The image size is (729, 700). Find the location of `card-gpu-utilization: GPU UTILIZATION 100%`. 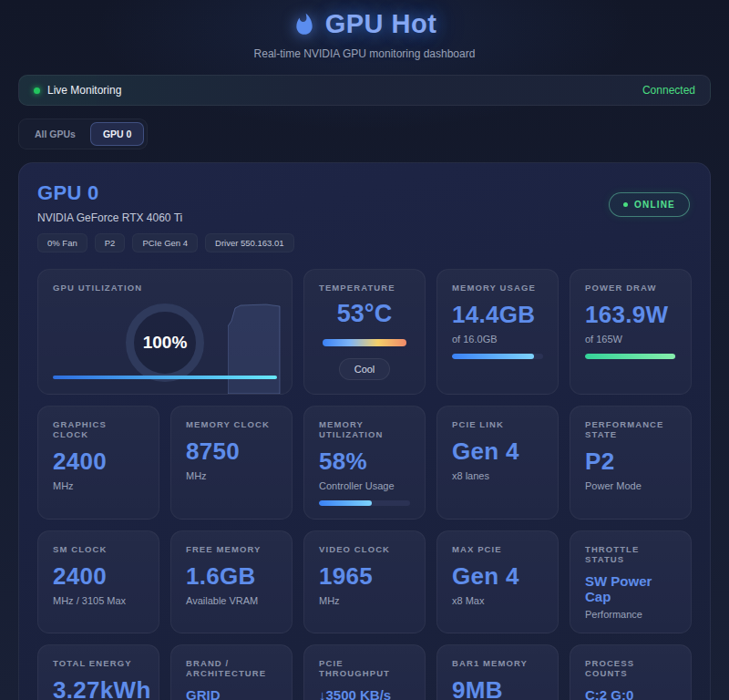

card-gpu-utilization: GPU UTILIZATION 100% is located at coordinates (165, 332).